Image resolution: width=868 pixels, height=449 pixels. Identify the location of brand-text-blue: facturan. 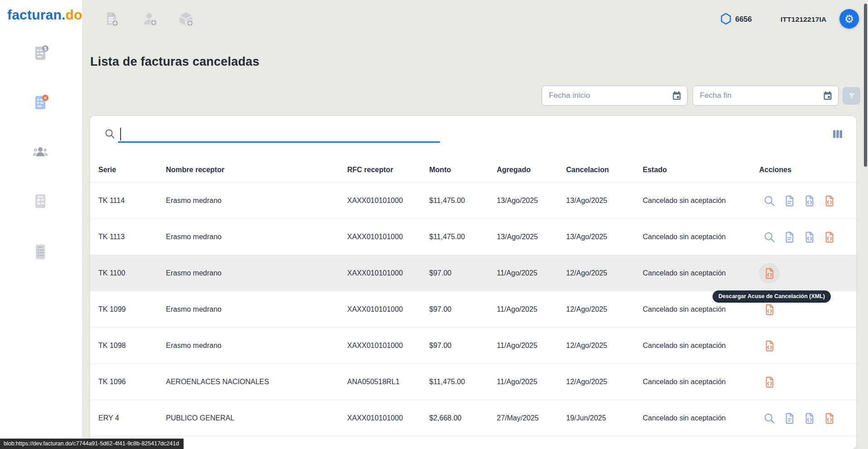
(34, 14).